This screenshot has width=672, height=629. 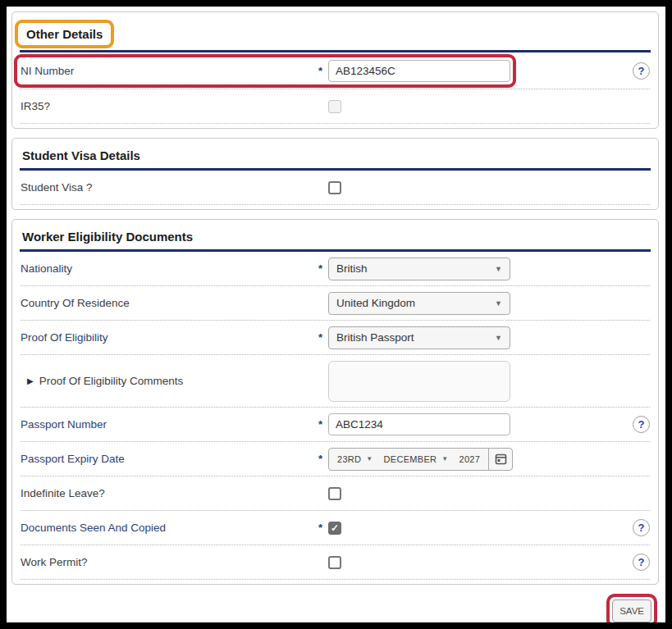 I want to click on save-button: SAVE, so click(x=632, y=611).